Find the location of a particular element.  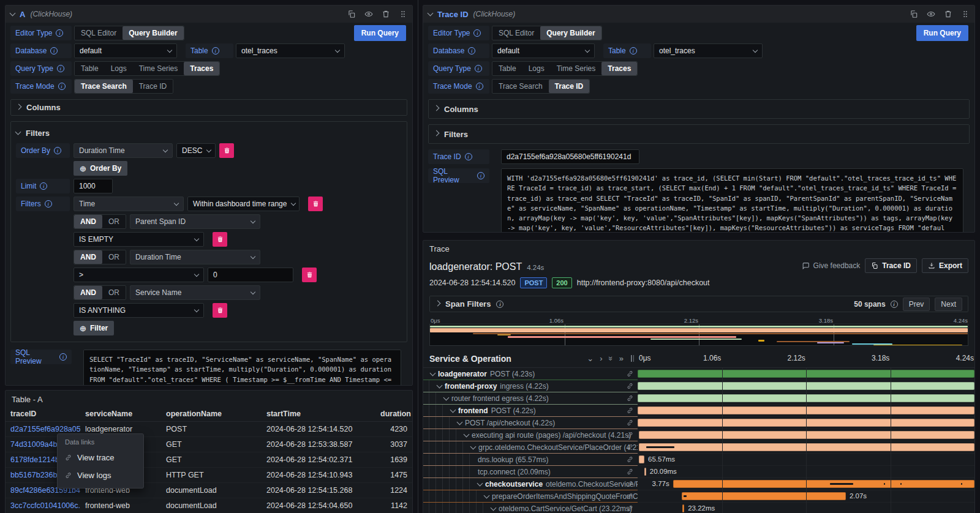

add-order-by-button: ⊕Order By is located at coordinates (100, 168).